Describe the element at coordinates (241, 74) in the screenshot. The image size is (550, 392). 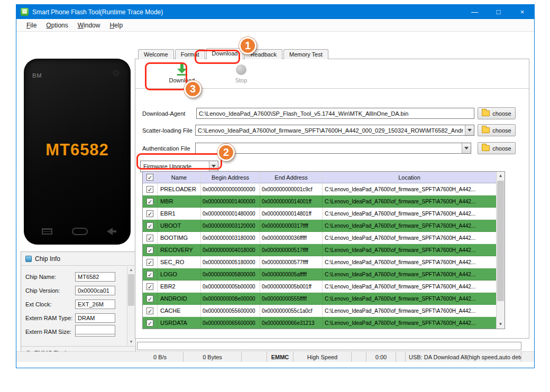
I see `stop-button: Stop` at that location.